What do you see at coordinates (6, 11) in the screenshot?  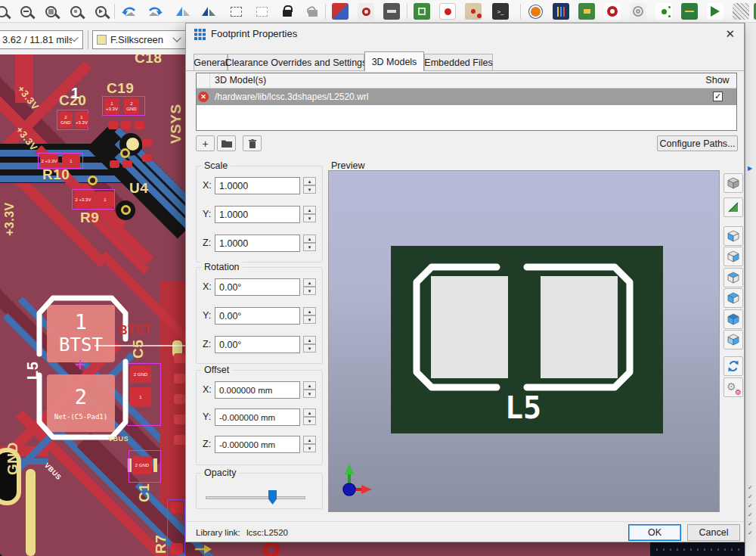 I see `zoom-in-icon` at bounding box center [6, 11].